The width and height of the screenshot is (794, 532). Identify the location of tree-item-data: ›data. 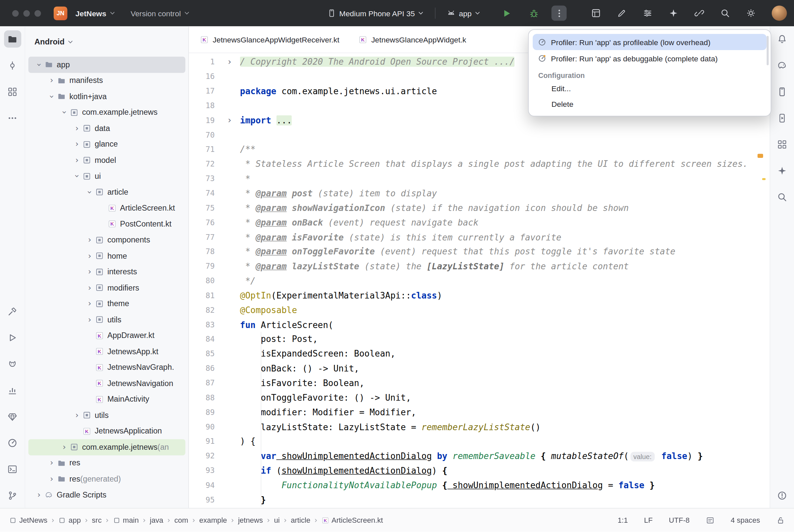
(107, 128).